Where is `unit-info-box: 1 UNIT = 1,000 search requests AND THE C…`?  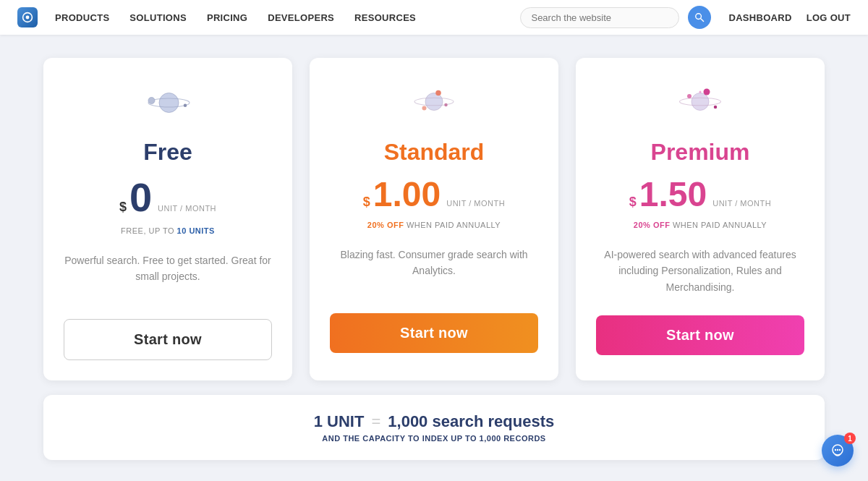
unit-info-box: 1 UNIT = 1,000 search requests AND THE C… is located at coordinates (434, 427).